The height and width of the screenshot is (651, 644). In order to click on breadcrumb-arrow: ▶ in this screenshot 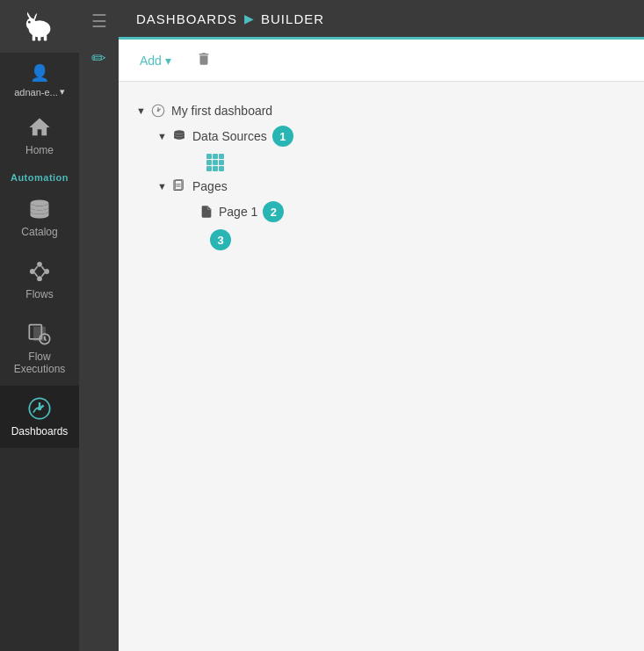, I will do `click(250, 18)`.